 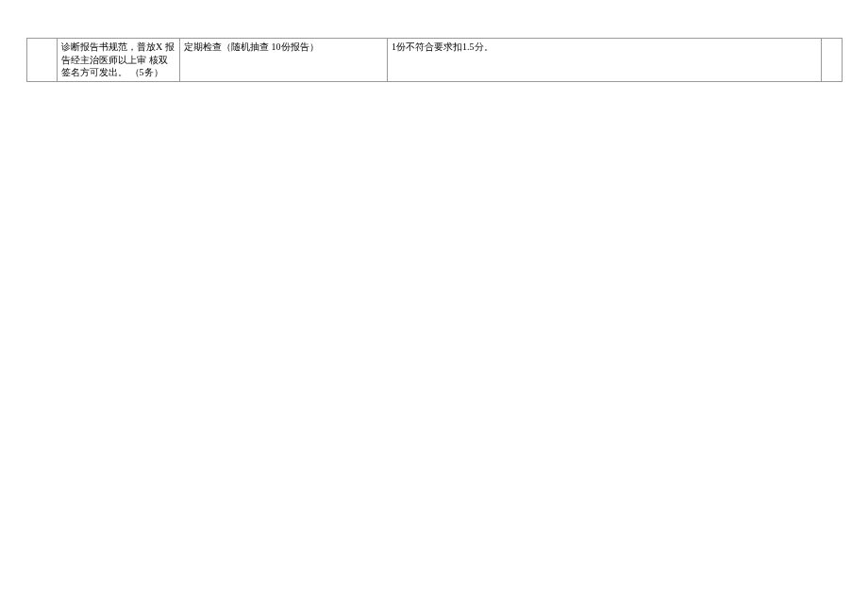 I want to click on cell-criteria: 诊断报告书规范，普放X 报告经主治医师以上审 核双签名方可发出。 （5务）, so click(x=119, y=60).